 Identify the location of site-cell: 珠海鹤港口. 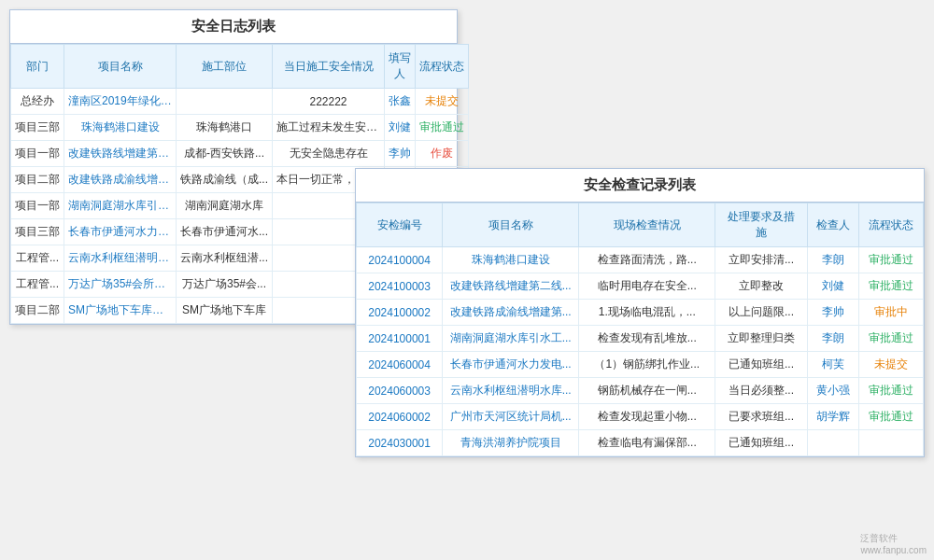
(224, 128).